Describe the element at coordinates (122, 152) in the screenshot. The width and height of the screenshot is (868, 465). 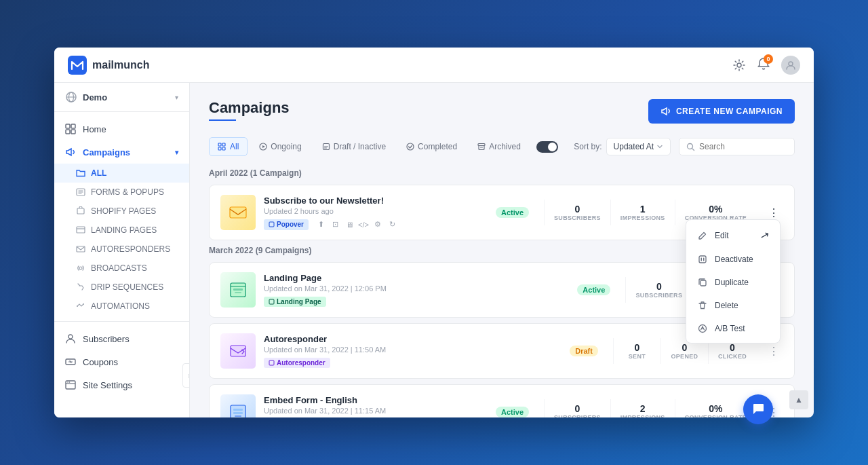
I see `sidebar-item-campaigns: Campaigns ▾` at that location.